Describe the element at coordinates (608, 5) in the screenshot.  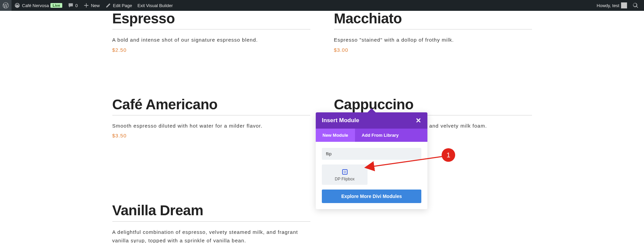
I see `howdy-label: Howdy, test` at that location.